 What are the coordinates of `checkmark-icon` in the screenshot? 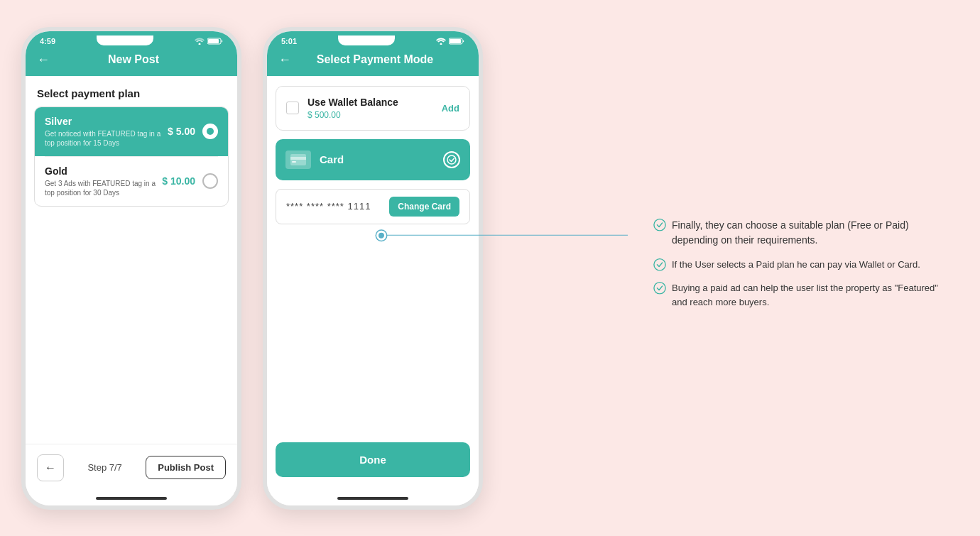 It's located at (452, 160).